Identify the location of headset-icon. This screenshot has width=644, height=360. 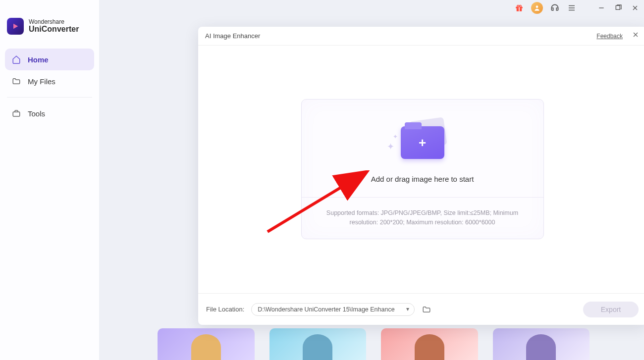
(555, 8).